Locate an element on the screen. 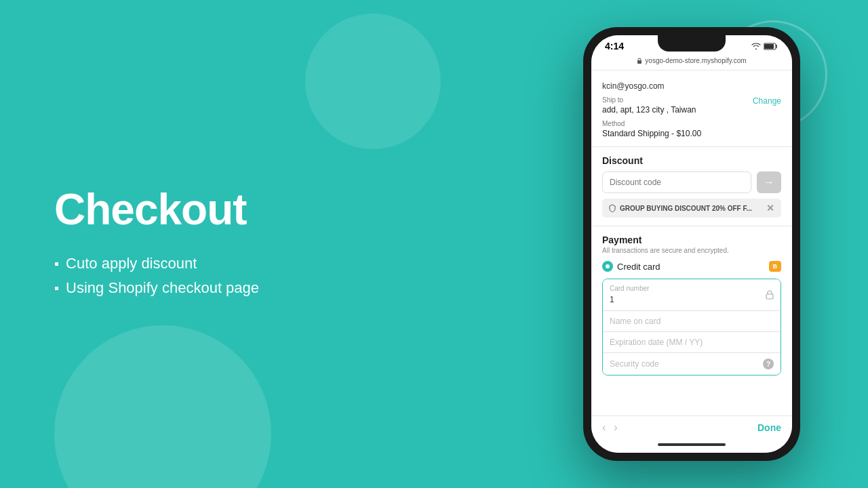 The width and height of the screenshot is (868, 488). ship-to-label: Ship to is located at coordinates (650, 100).